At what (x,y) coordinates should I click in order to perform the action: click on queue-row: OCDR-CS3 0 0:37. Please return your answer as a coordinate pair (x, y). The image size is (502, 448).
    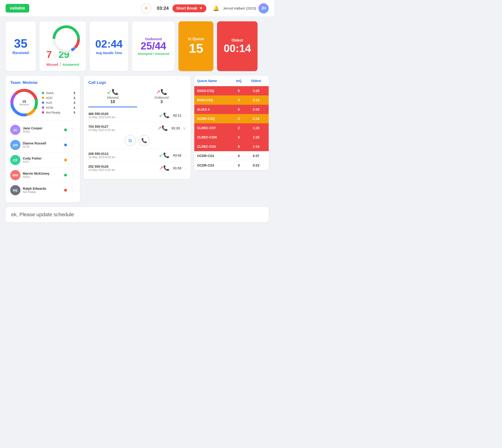
    Looking at the image, I should click on (232, 156).